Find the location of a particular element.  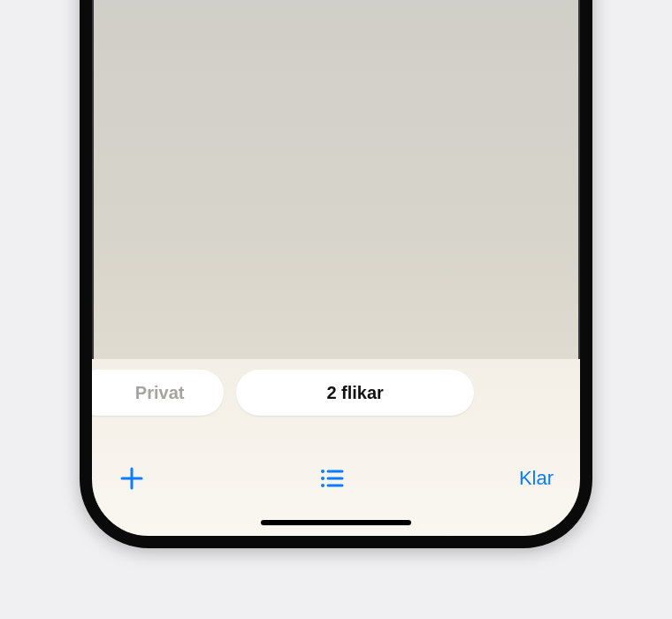

tab-group-private: Privat is located at coordinates (157, 393).